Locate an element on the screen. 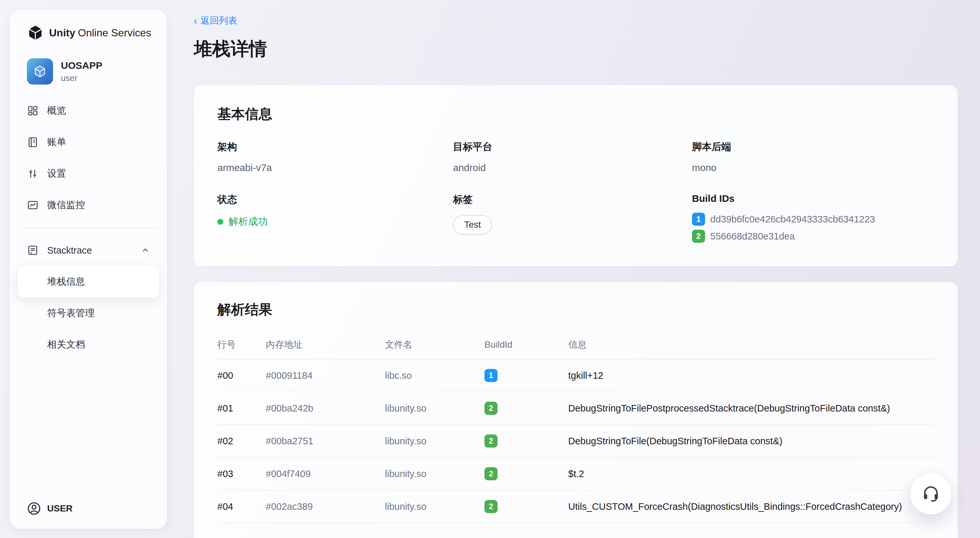 Image resolution: width=980 pixels, height=538 pixels. brand-logo: UnityOnline Services is located at coordinates (88, 33).